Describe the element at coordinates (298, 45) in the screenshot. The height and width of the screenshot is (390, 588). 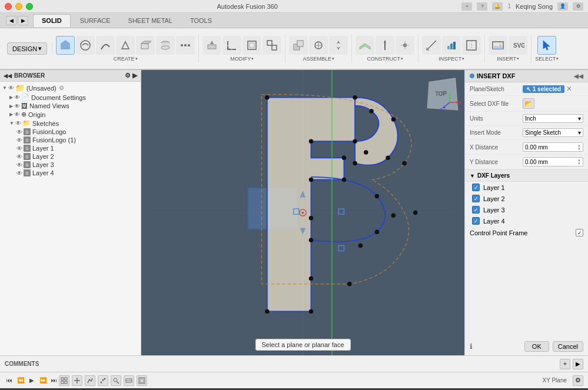
I see `assemble-new-component-icon` at that location.